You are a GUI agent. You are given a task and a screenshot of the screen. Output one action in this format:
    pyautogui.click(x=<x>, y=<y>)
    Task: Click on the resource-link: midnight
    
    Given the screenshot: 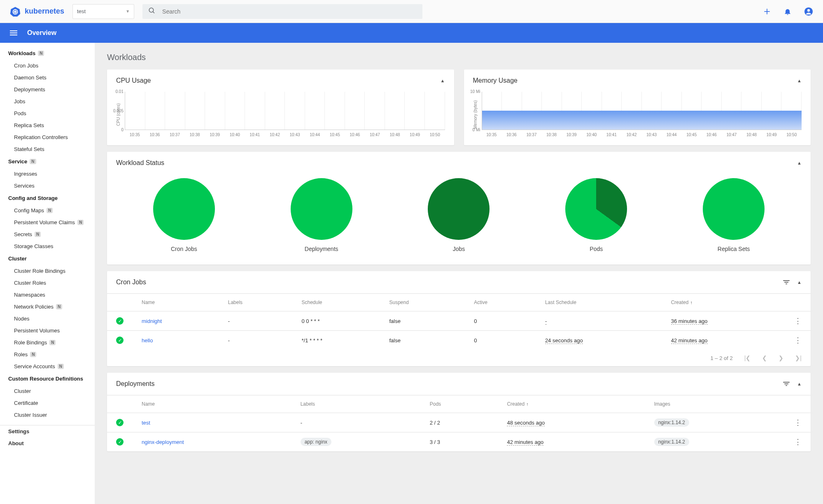 What is the action you would take?
    pyautogui.click(x=152, y=321)
    